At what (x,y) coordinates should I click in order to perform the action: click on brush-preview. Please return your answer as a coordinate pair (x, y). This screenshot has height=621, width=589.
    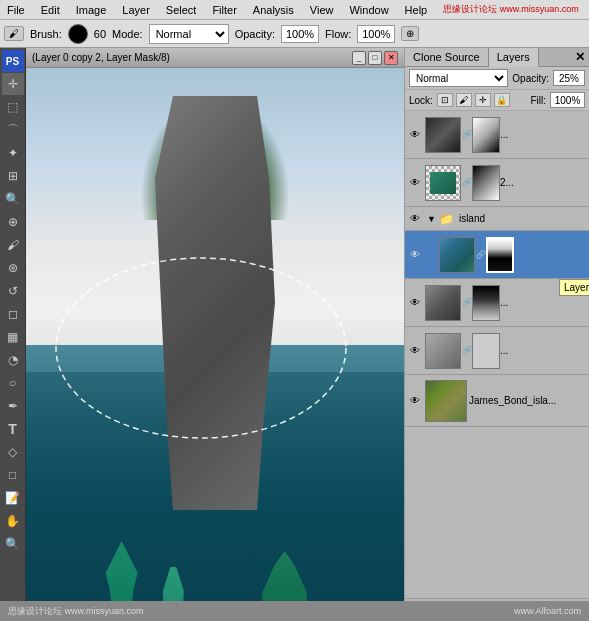
    Looking at the image, I should click on (78, 34).